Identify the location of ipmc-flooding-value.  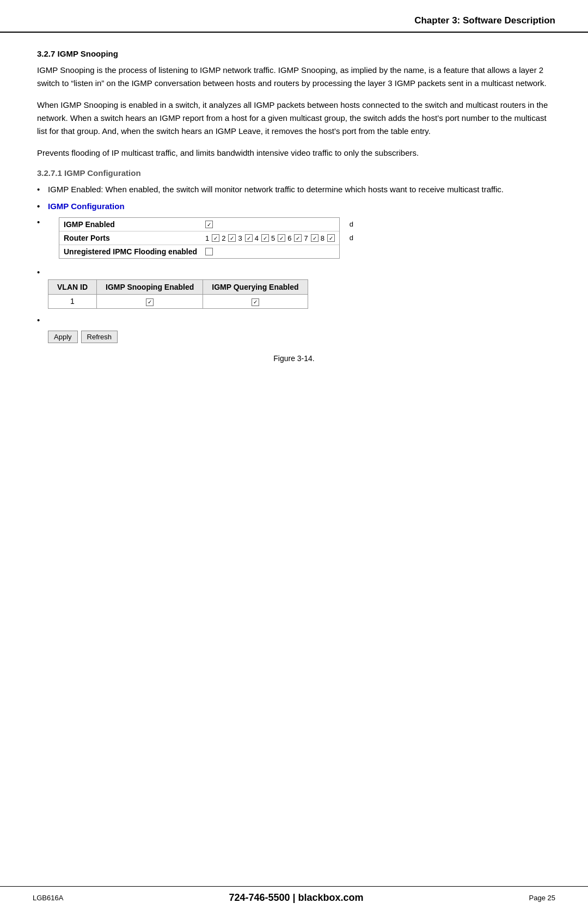
(209, 252).